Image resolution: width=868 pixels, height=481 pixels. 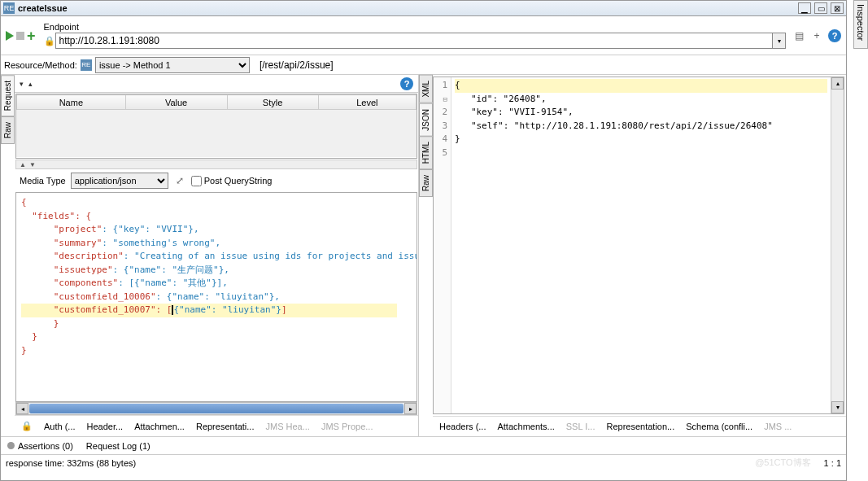 I want to click on tab-raw-right: Raw, so click(x=426, y=183).